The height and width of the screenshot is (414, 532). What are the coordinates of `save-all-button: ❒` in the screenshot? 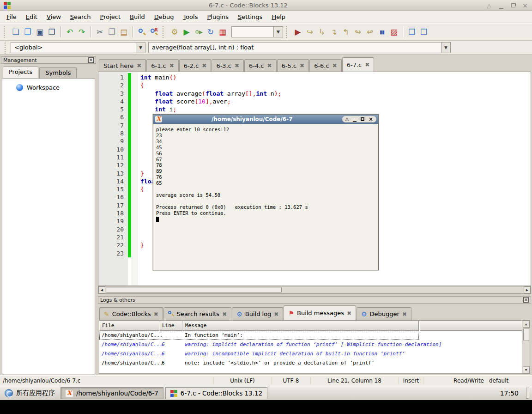 It's located at (52, 32).